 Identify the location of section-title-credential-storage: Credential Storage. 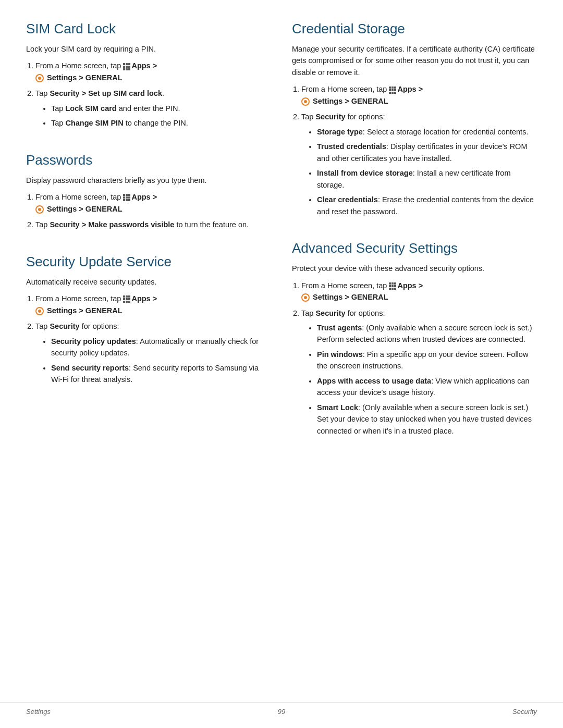
(414, 29).